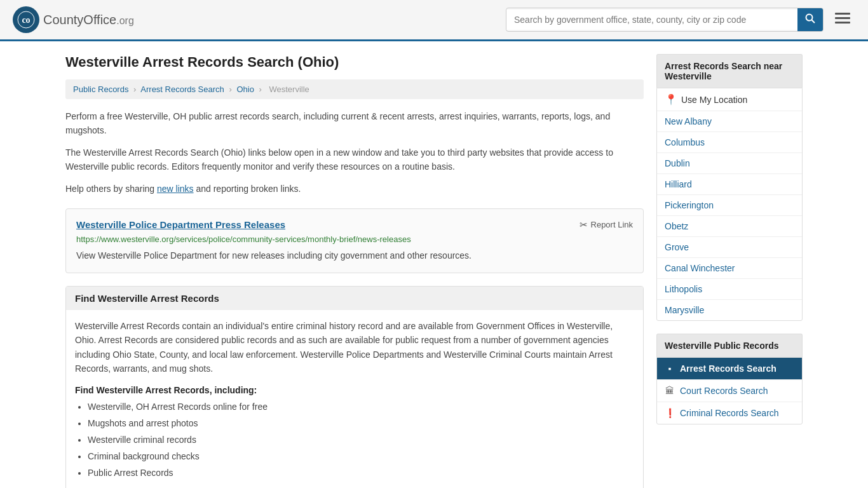 The width and height of the screenshot is (868, 488). What do you see at coordinates (182, 89) in the screenshot?
I see `breadcrumb-arrest-records: Arrest Records Search` at bounding box center [182, 89].